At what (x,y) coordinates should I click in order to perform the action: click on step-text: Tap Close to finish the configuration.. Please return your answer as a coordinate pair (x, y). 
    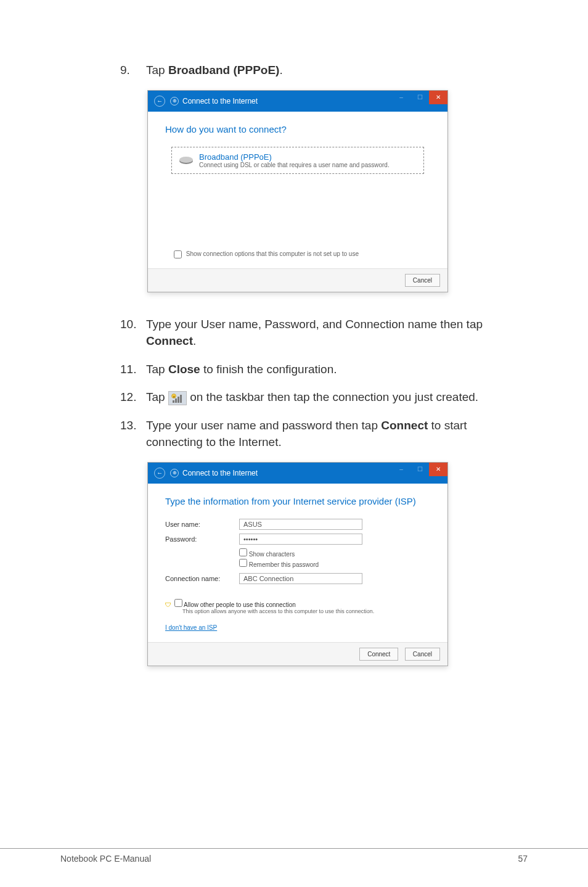
    Looking at the image, I should click on (333, 369).